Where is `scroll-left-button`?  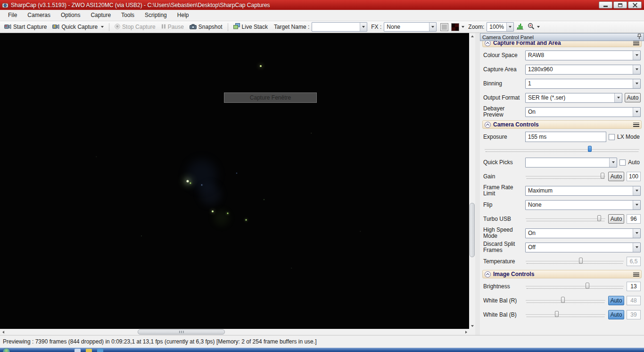 scroll-left-button is located at coordinates (3, 332).